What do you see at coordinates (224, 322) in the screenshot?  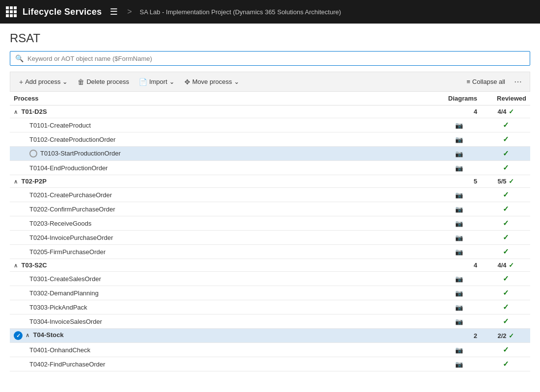 I see `process-label-T0304: T0304-InvoiceSalesOrder` at bounding box center [224, 322].